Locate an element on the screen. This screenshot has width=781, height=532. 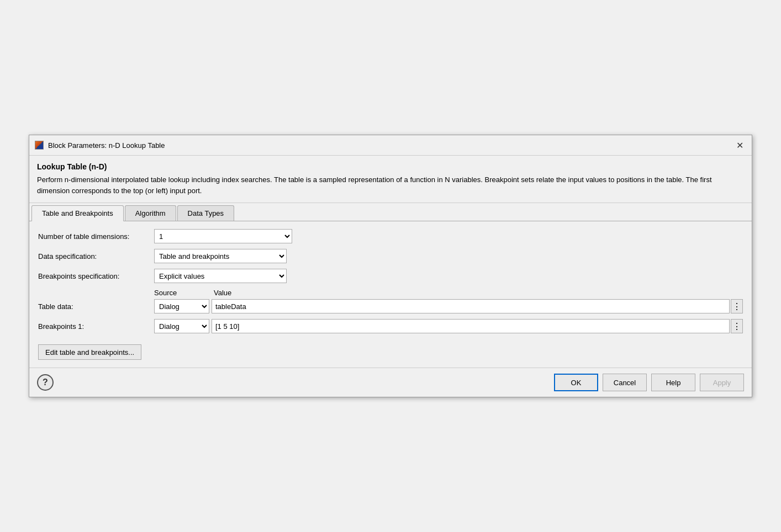
breakpoints1-source-select: Dialog Input port is located at coordinates (182, 326).